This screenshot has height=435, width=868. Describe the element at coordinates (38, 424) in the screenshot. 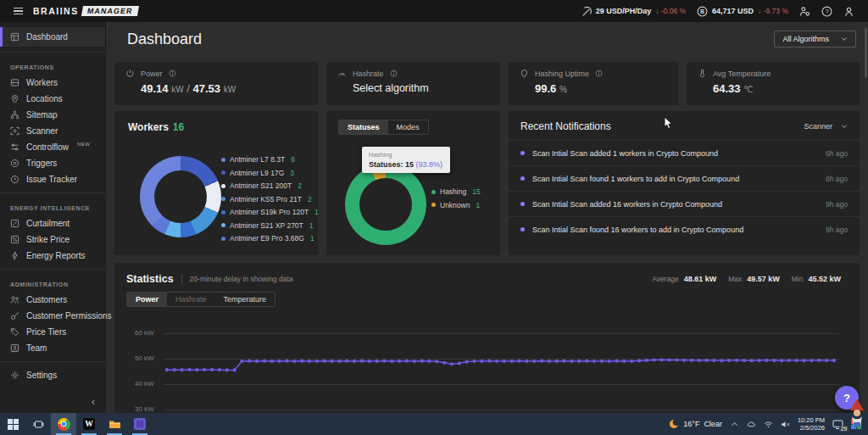

I see `task-view-button` at that location.